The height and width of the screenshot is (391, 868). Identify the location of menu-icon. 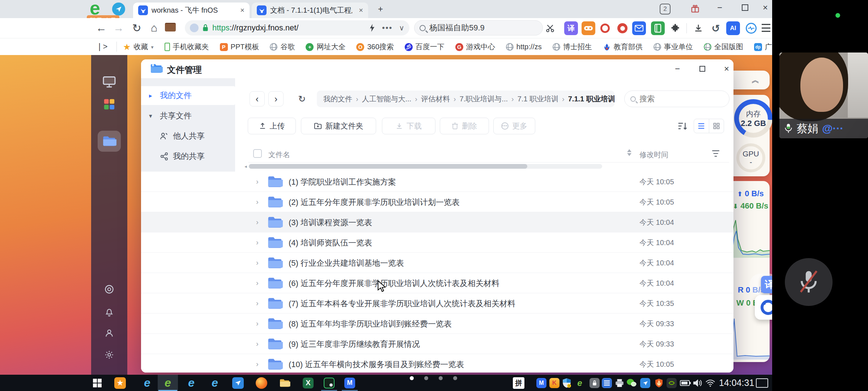
(766, 28).